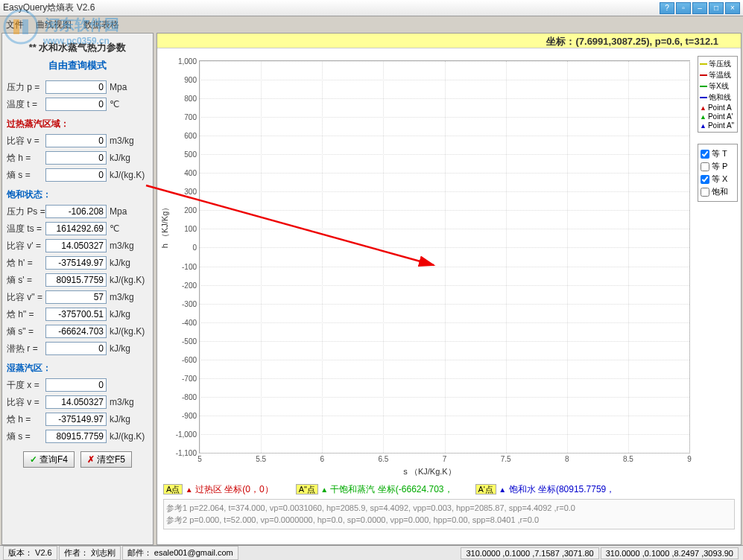 This screenshot has width=743, height=560. Describe the element at coordinates (26, 420) in the screenshot. I see `wh-label: 焓 h =` at that location.